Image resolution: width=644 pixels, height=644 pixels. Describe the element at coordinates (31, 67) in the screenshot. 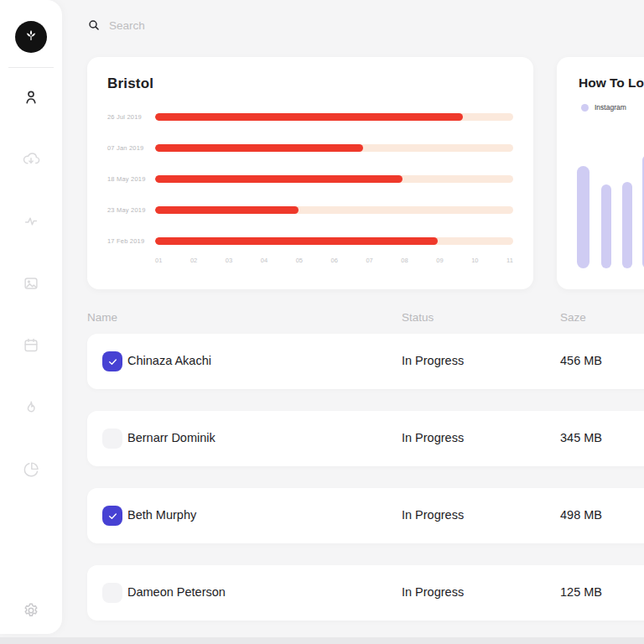

I see `sidebar-divider` at that location.